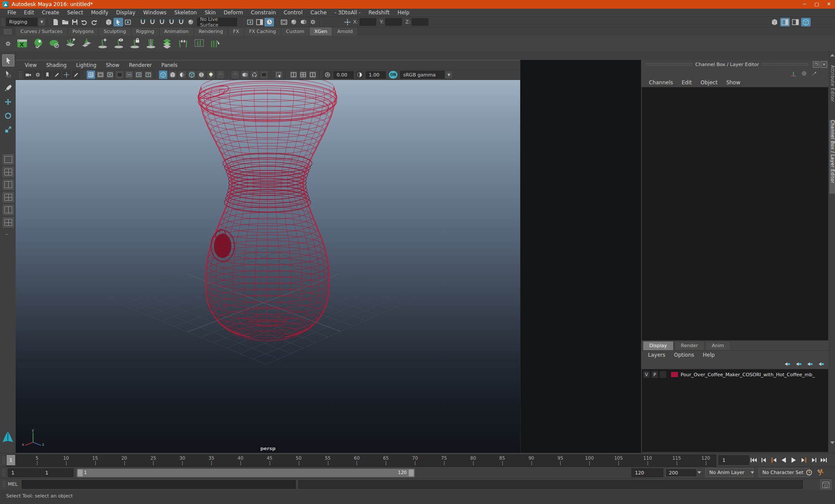  Describe the element at coordinates (155, 13) in the screenshot. I see `menu-item: Windows` at that location.